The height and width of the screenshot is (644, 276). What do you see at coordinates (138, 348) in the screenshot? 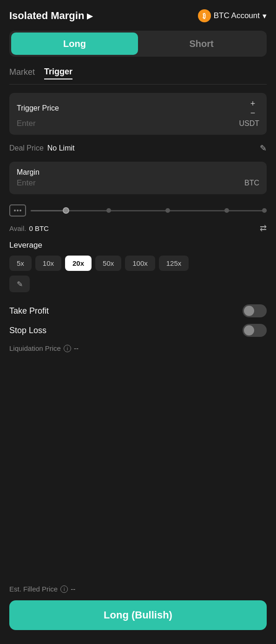
I see `liquidation-price-row: Liquidation Price i --` at bounding box center [138, 348].